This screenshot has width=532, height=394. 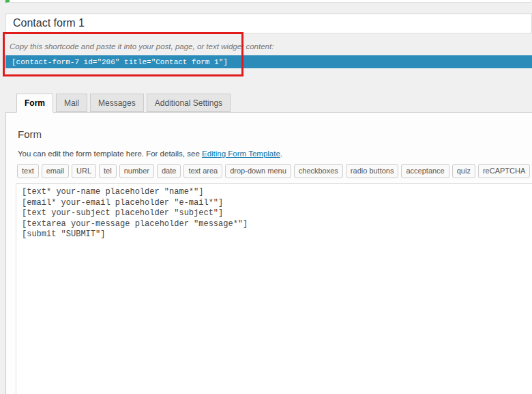 What do you see at coordinates (268, 1) in the screenshot?
I see `success-notice-remnant` at bounding box center [268, 1].